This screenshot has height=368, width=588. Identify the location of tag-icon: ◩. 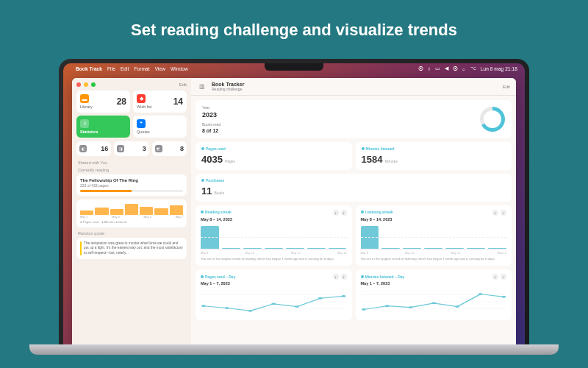
(159, 149).